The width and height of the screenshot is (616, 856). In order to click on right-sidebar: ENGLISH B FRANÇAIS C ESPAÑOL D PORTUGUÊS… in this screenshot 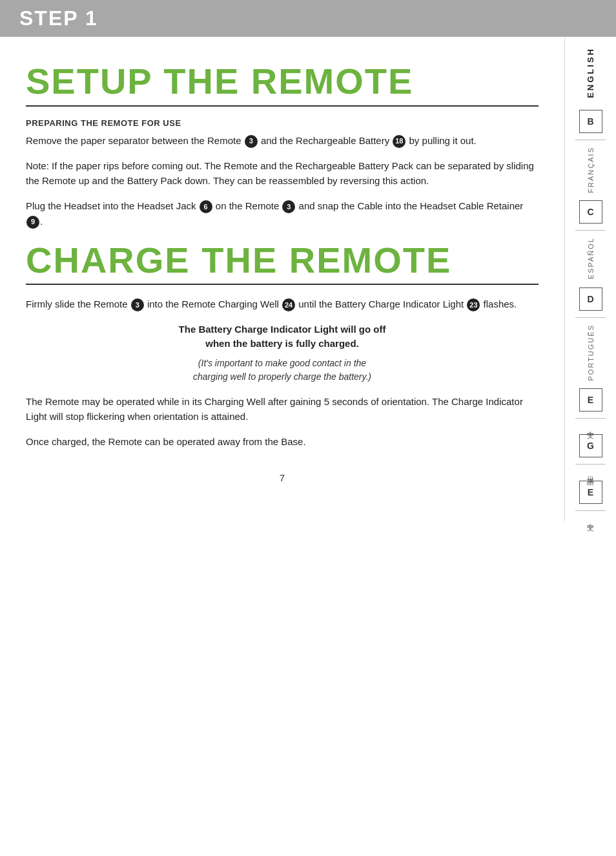, I will do `click(590, 279)`.